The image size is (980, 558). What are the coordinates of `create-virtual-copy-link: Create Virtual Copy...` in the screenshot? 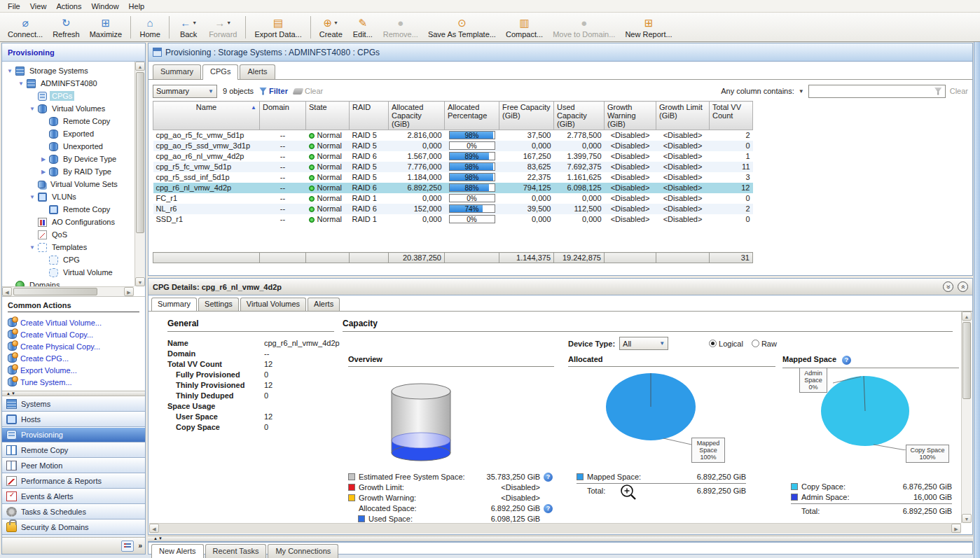 It's located at (74, 335).